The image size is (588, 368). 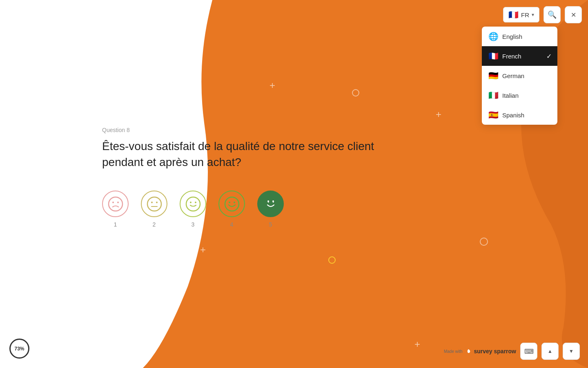 I want to click on search-icon: 🔍, so click(x=552, y=15).